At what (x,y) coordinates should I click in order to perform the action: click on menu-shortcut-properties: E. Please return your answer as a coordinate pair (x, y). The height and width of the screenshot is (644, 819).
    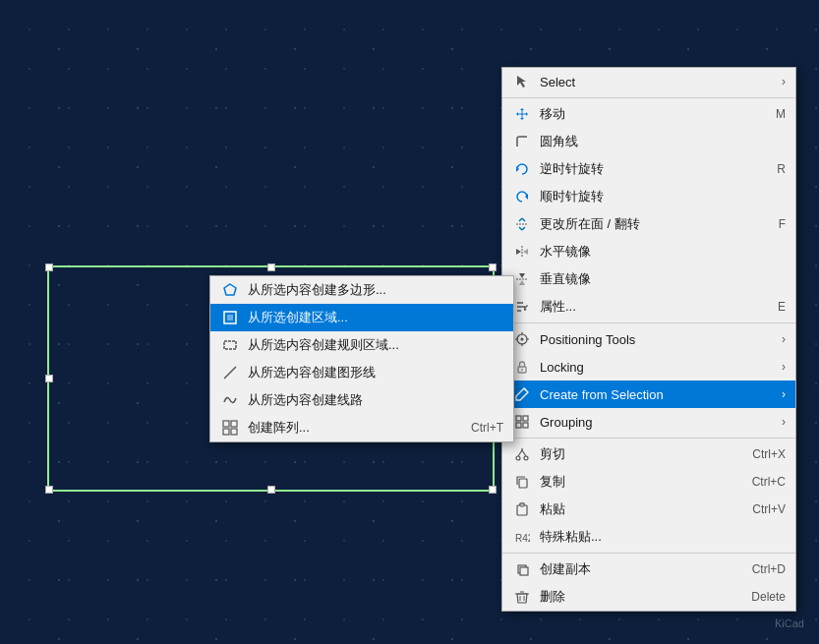
    Looking at the image, I should click on (782, 307).